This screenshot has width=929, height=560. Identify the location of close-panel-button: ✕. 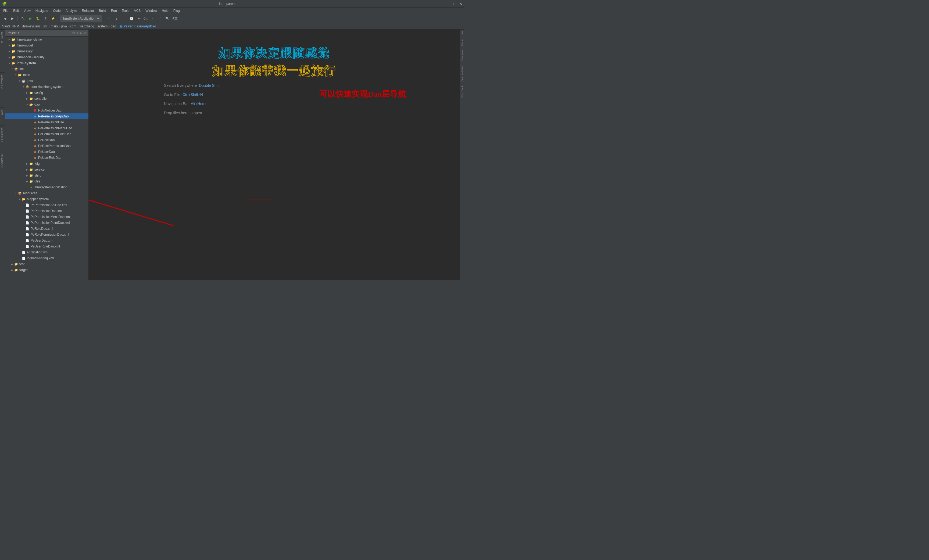
(85, 33).